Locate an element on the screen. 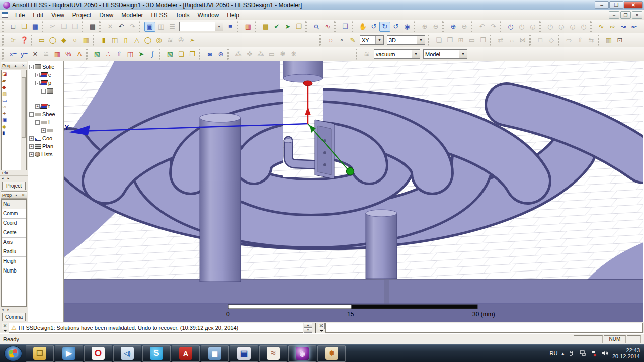 This screenshot has width=644, height=362. project-tree-icon: ▣ is located at coordinates (4, 120).